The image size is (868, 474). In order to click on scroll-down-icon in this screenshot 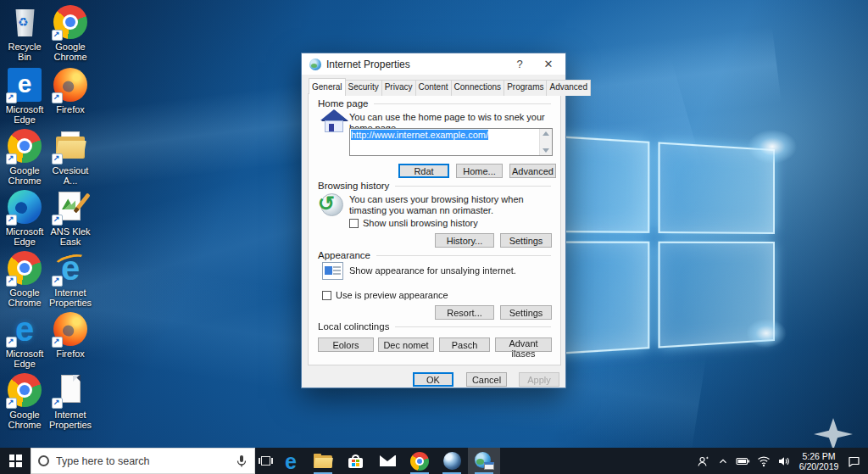, I will do `click(546, 151)`.